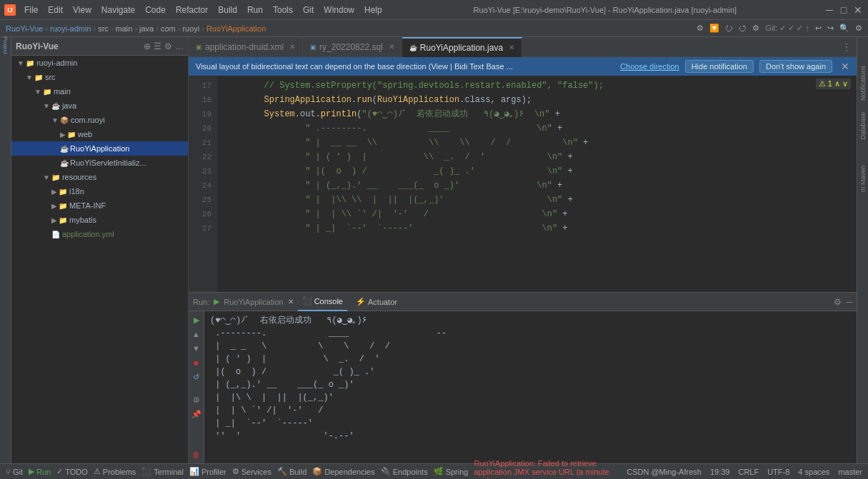 This screenshot has width=868, height=479. What do you see at coordinates (850, 472) in the screenshot?
I see `branch-indicator: master` at bounding box center [850, 472].